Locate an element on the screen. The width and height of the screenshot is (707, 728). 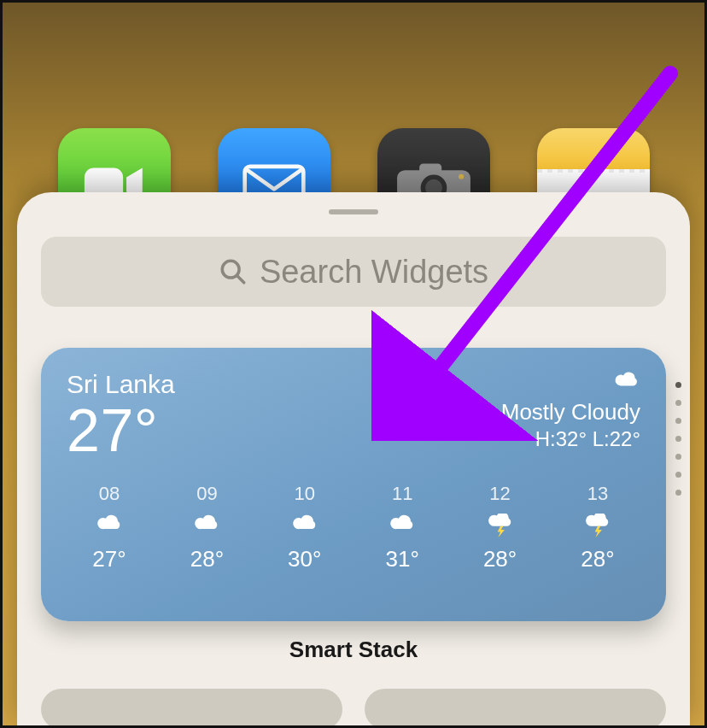
hour-label: 12 is located at coordinates (500, 494).